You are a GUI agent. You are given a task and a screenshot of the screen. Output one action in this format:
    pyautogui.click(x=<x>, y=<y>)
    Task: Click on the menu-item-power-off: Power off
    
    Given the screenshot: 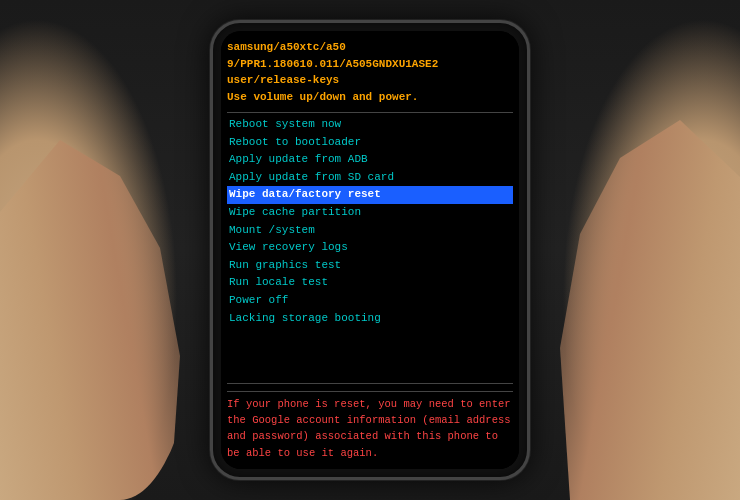 What is the action you would take?
    pyautogui.click(x=370, y=301)
    